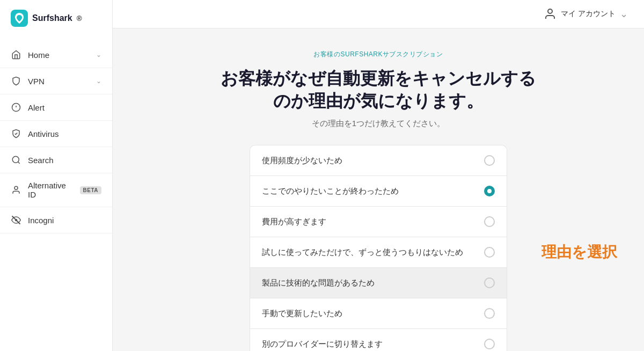 This screenshot has height=351, width=644. What do you see at coordinates (56, 134) in the screenshot?
I see `sidebar-item-antivirus: Antivirus` at bounding box center [56, 134].